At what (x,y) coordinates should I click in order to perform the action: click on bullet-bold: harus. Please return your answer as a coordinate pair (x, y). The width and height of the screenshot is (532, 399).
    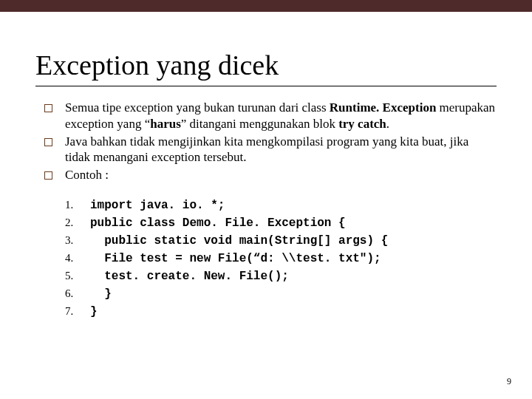
    Looking at the image, I should click on (166, 124).